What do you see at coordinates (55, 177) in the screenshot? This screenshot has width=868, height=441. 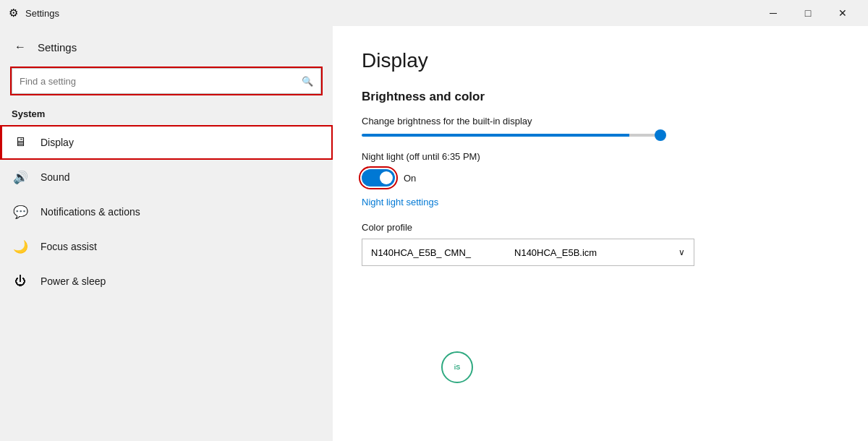 I see `sidebar-item-label-sound: Sound` at bounding box center [55, 177].